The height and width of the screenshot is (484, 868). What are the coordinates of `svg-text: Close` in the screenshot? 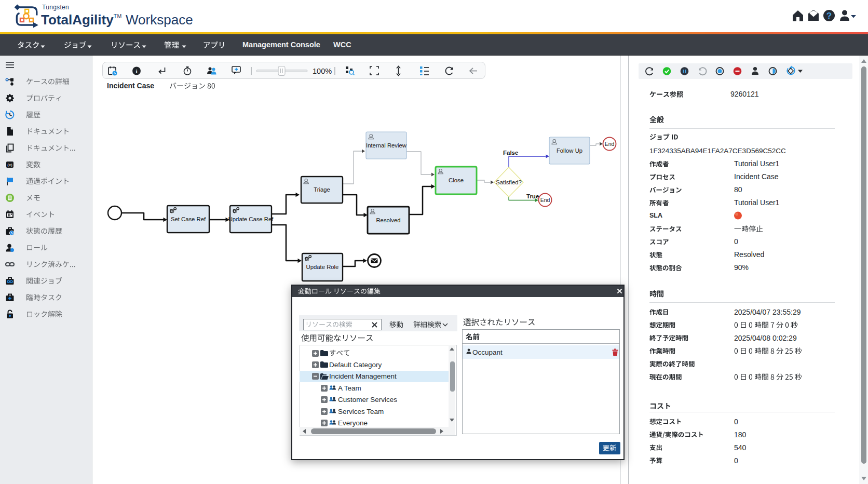 It's located at (456, 180).